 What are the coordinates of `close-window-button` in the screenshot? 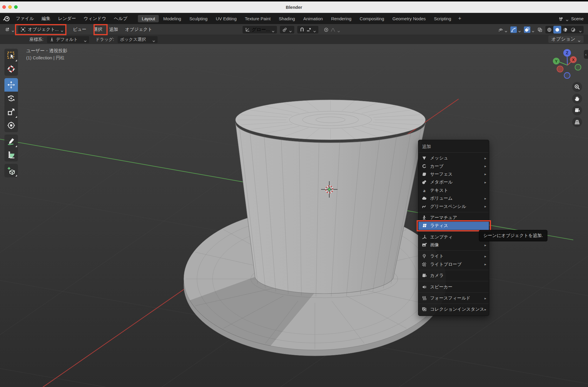 It's located at (4, 7).